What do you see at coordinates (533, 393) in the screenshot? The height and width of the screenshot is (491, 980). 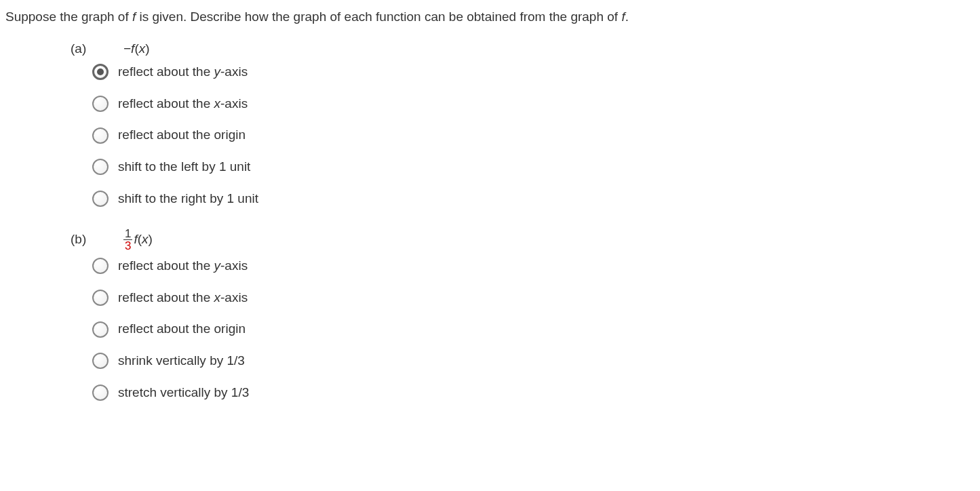 I see `part-b-option-5: stretch vertically by 1/3` at bounding box center [533, 393].